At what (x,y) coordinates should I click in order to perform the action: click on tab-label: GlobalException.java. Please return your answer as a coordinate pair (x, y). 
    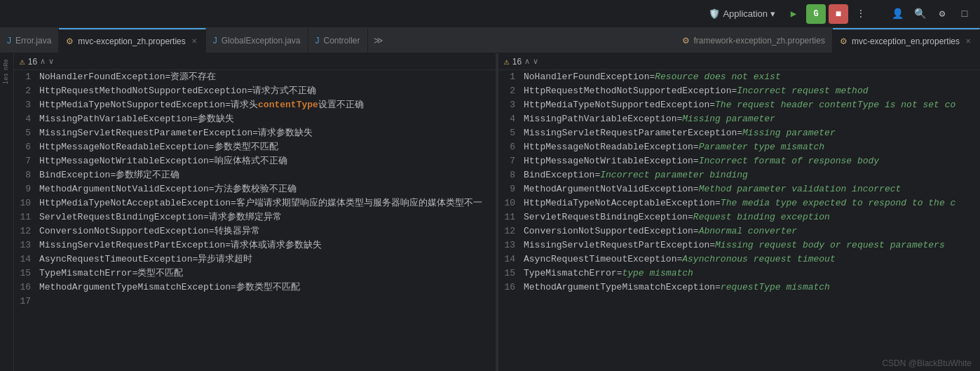
    Looking at the image, I should click on (261, 41).